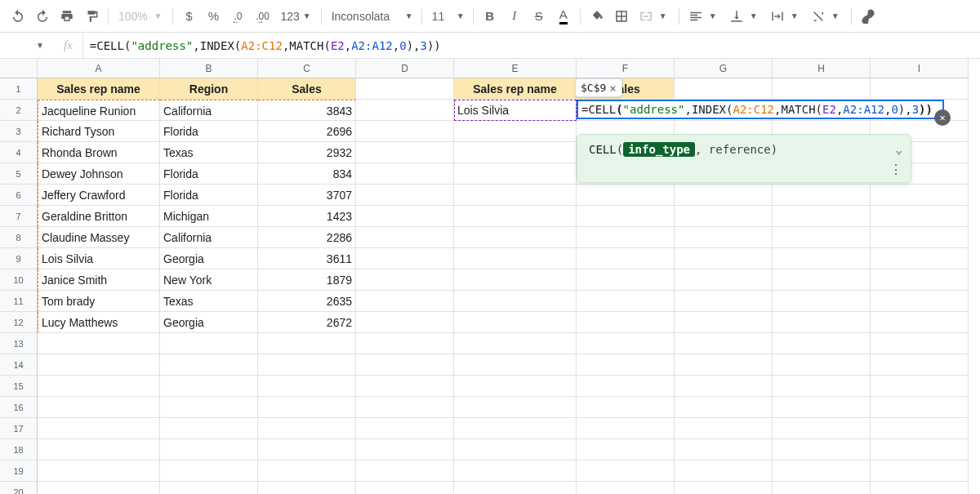  I want to click on cell-A2: Jacqueline Runion, so click(99, 110).